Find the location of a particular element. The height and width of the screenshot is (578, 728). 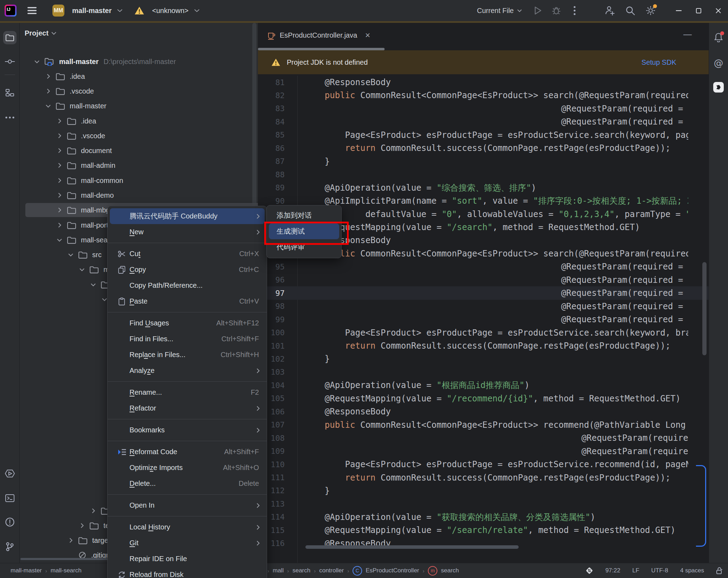

more-tool-windows-button is located at coordinates (10, 117).